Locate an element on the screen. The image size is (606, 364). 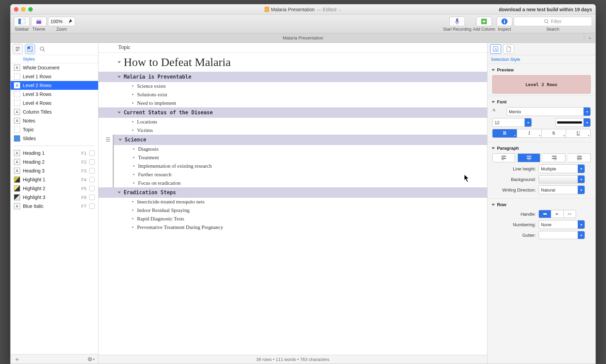
outline-l2-row: Eradication Steps is located at coordinates (293, 193).